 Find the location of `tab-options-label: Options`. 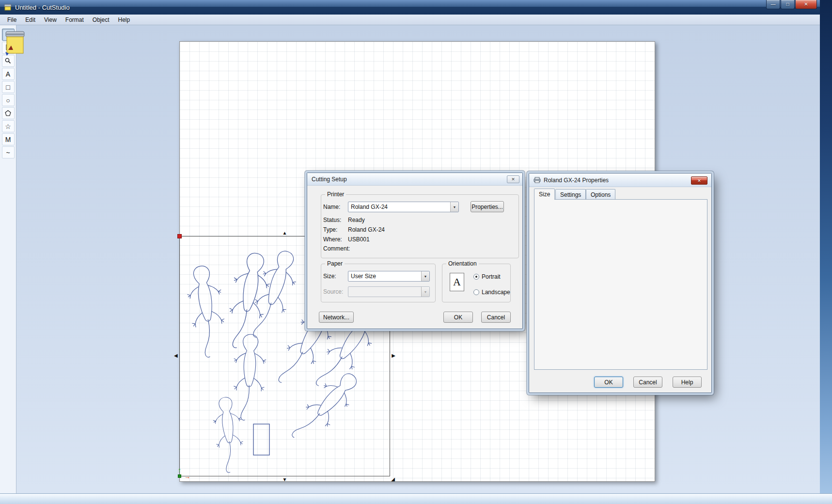

tab-options-label: Options is located at coordinates (601, 195).